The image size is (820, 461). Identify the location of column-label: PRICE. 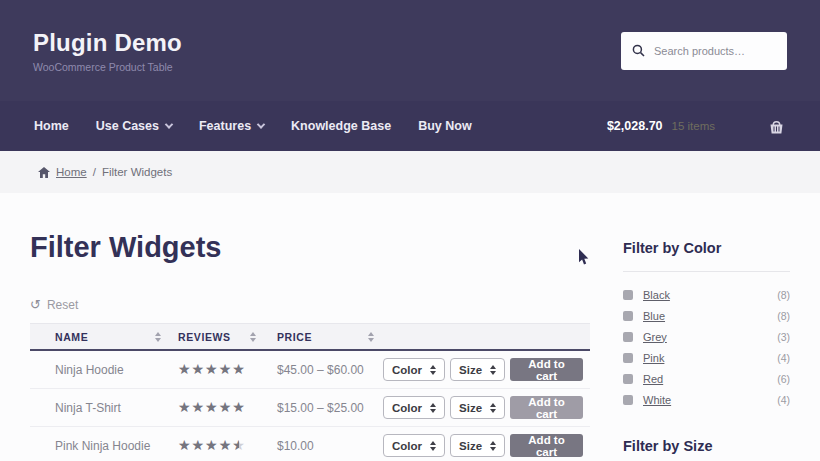
(294, 337).